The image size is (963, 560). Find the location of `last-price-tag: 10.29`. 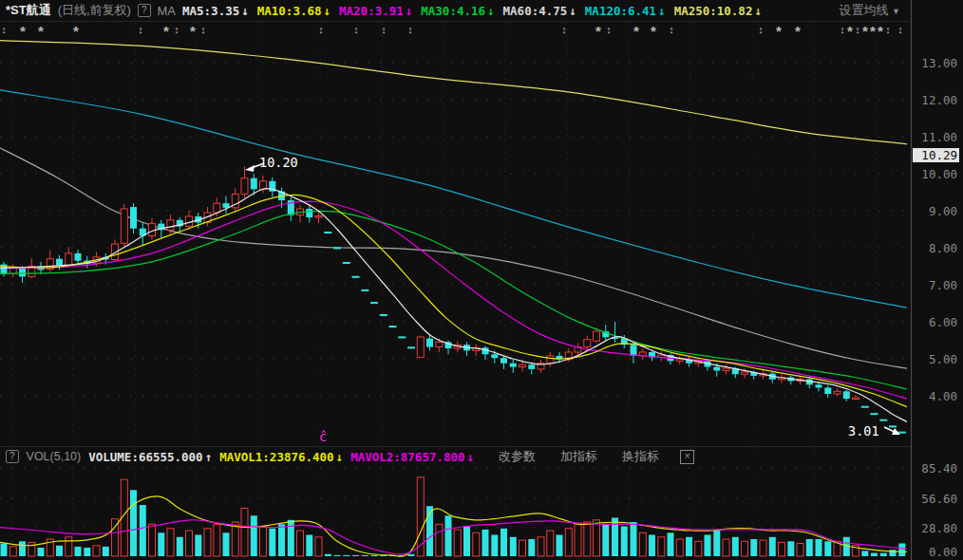

last-price-tag: 10.29 is located at coordinates (936, 156).